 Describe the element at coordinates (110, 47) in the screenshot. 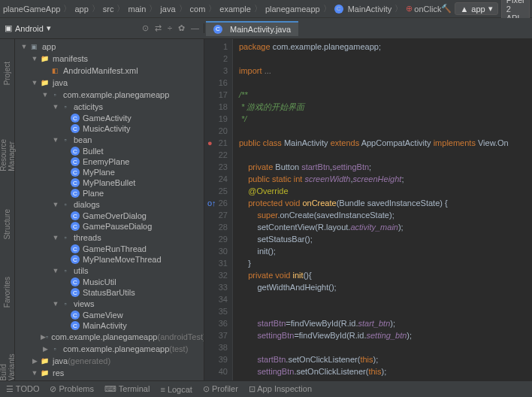

I see `tree-item: ▼▣app` at that location.